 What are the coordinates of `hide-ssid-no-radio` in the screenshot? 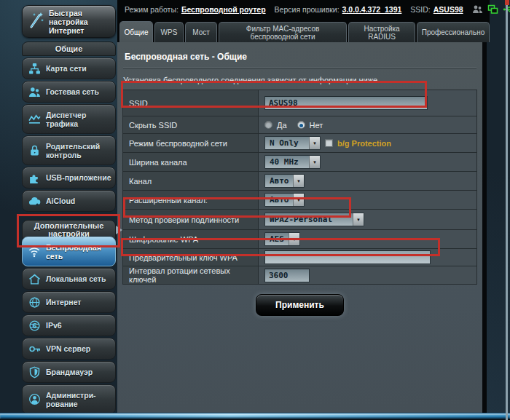 It's located at (302, 125).